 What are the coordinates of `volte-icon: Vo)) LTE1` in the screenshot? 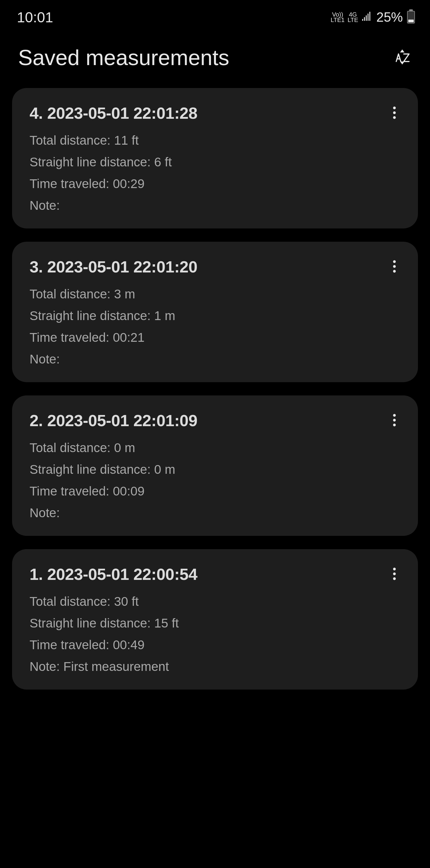 It's located at (337, 17).